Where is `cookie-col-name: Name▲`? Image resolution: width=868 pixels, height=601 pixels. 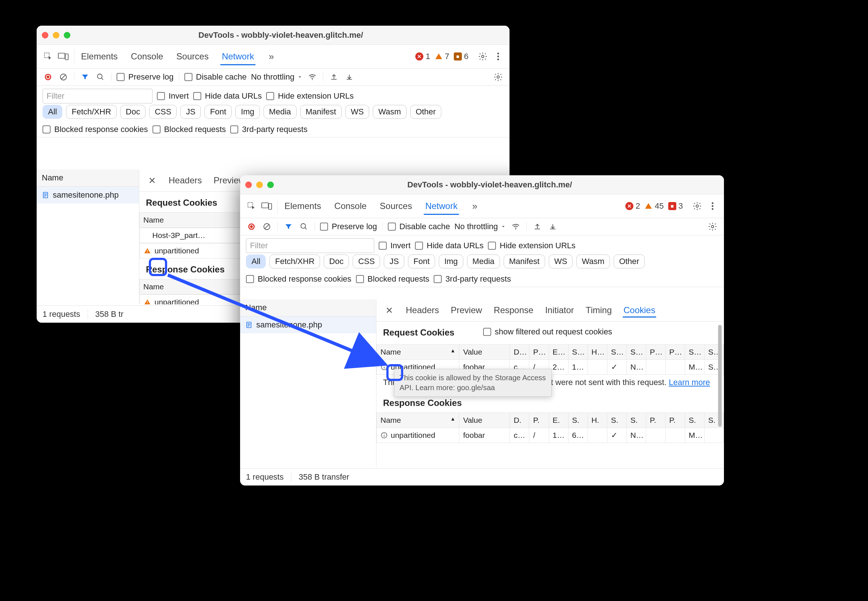
cookie-col-name: Name▲ is located at coordinates (418, 420).